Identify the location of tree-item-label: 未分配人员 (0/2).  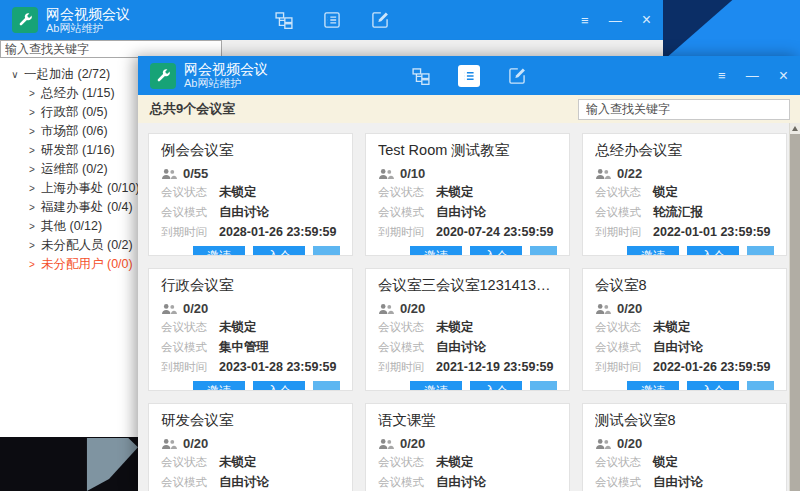
(87, 246).